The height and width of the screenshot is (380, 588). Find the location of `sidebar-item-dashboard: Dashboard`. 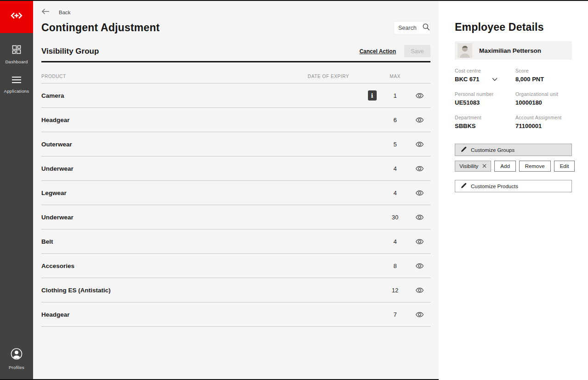

sidebar-item-dashboard: Dashboard is located at coordinates (17, 55).